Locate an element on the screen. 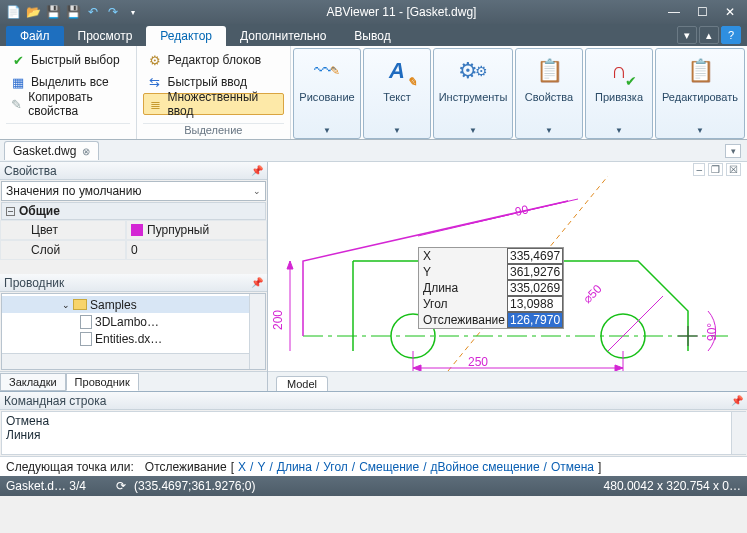  properties-selector: Значения по умолчанию ⌄ is located at coordinates (134, 191).